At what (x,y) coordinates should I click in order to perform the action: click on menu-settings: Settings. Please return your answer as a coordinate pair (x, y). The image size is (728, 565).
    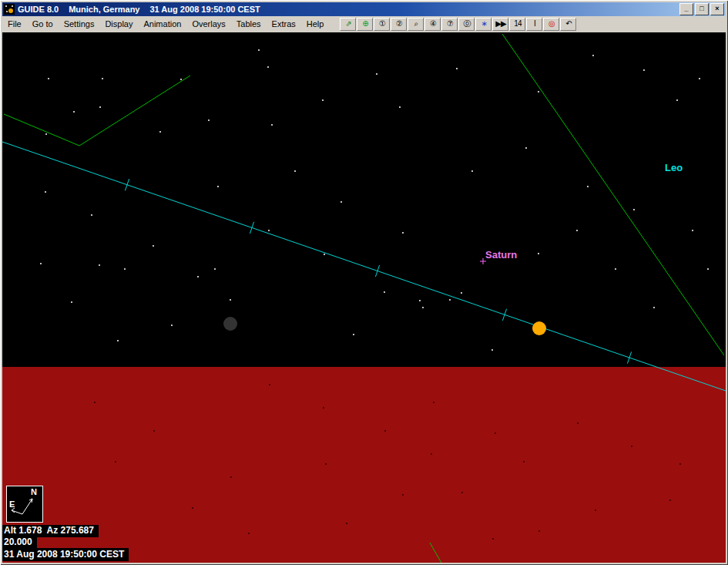
    Looking at the image, I should click on (79, 24).